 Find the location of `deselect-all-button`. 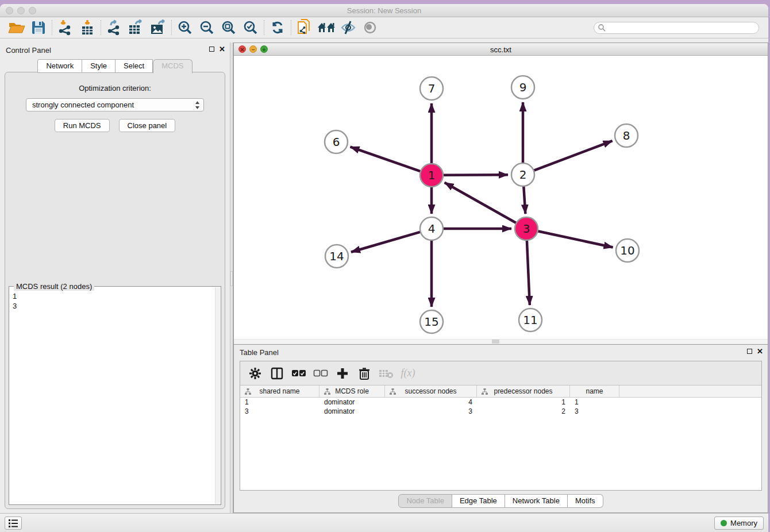

deselect-all-button is located at coordinates (321, 373).